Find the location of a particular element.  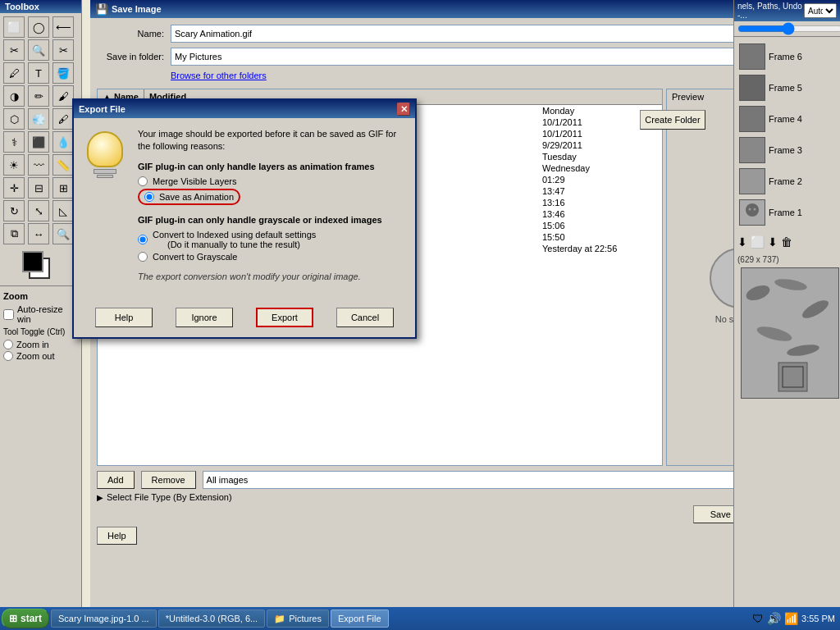

all-images-combo: All images ▼ is located at coordinates (509, 480).